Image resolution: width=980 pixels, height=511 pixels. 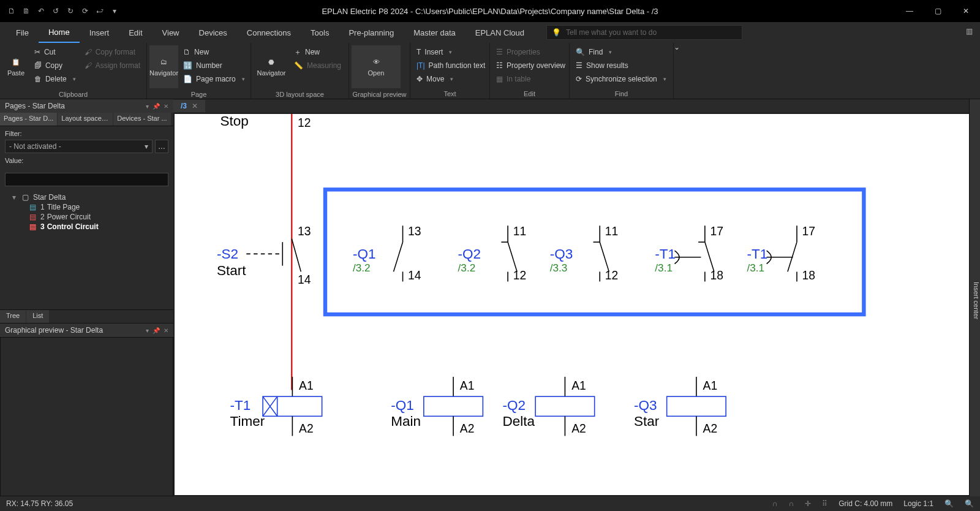 What do you see at coordinates (809, 276) in the screenshot?
I see `svg-text: 18` at bounding box center [809, 276].